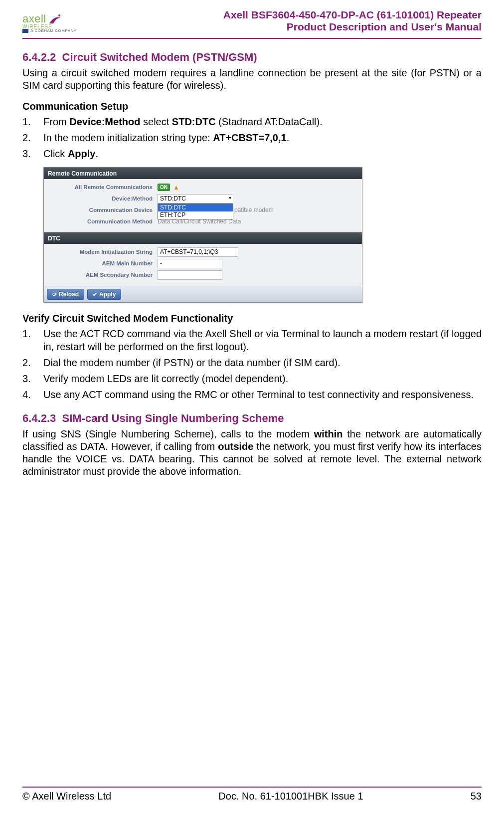 This screenshot has width=504, height=814. I want to click on list-item: 4.Use any ACT command using the RMC or o…, so click(252, 395).